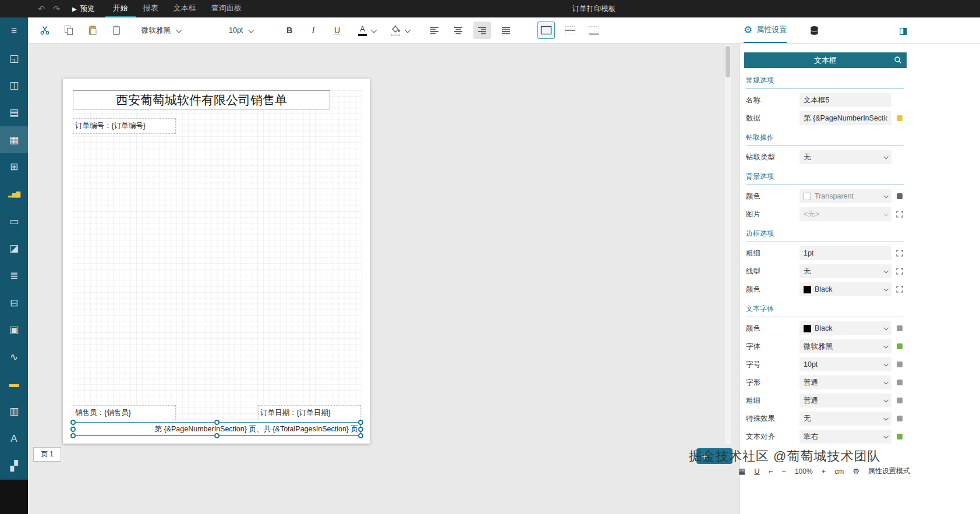 The image size is (980, 514). What do you see at coordinates (361, 435) in the screenshot?
I see `selection-handle-bottom-right` at bounding box center [361, 435].